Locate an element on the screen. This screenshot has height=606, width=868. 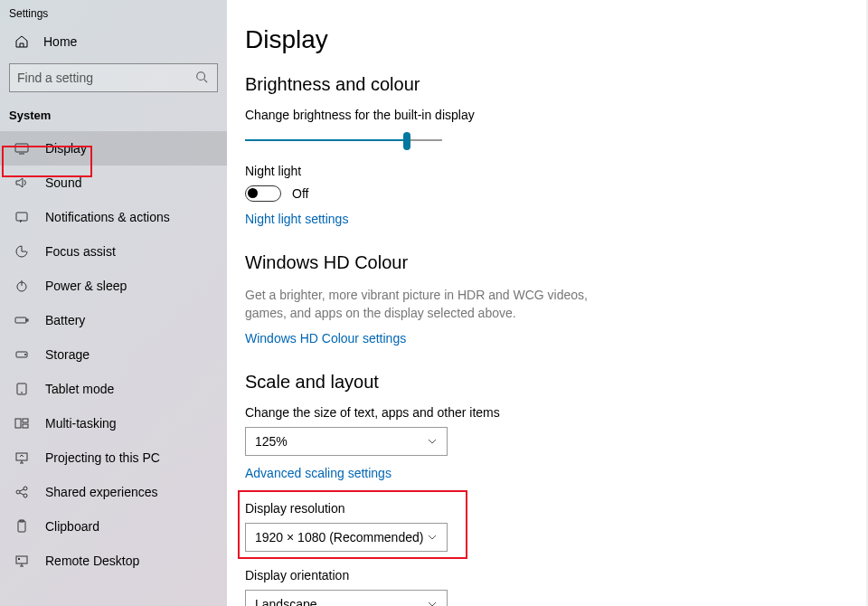
sidebar-item-battery: Battery is located at coordinates (114, 320).